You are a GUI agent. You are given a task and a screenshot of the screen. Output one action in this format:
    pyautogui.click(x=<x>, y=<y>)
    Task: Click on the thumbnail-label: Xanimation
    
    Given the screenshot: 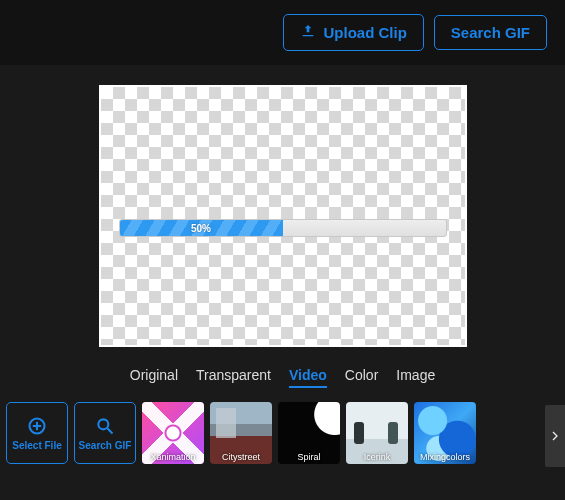 What is the action you would take?
    pyautogui.click(x=173, y=458)
    